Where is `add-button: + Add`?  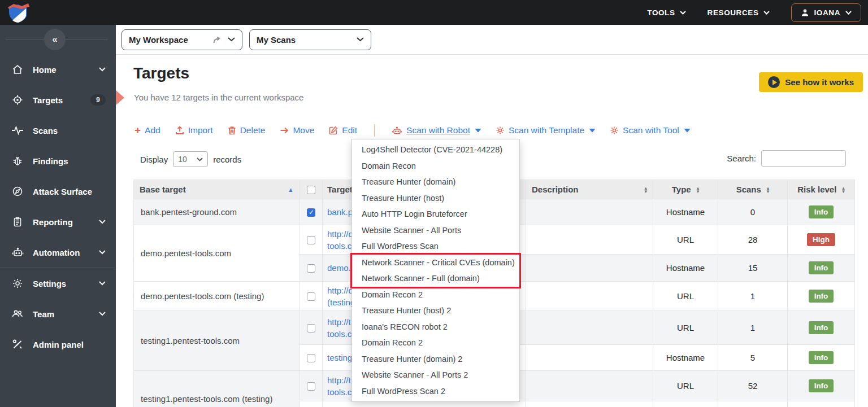 add-button: + Add is located at coordinates (147, 130).